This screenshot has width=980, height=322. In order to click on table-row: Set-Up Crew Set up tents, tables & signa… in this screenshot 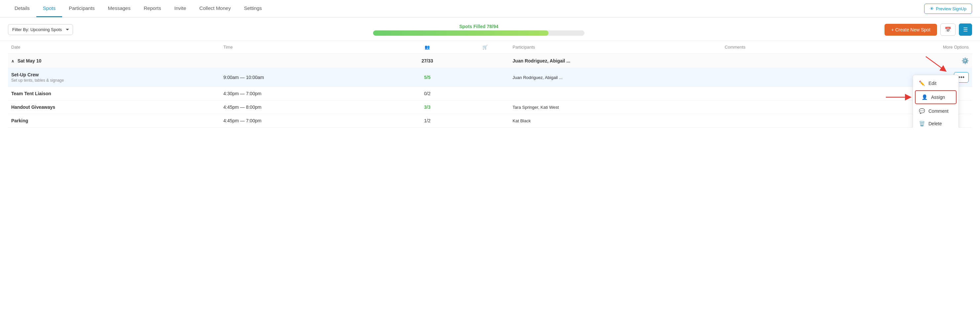, I will do `click(490, 78)`.